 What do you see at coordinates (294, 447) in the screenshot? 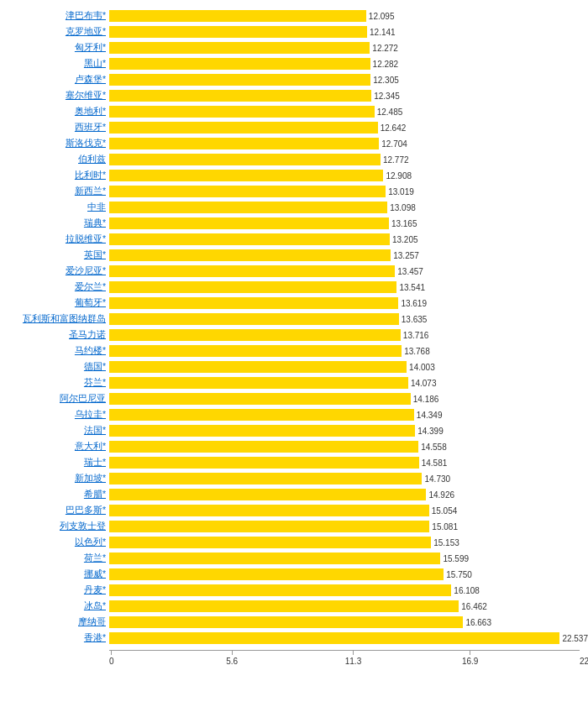
I see `bar-row: 意大利*14.558` at bounding box center [294, 447].